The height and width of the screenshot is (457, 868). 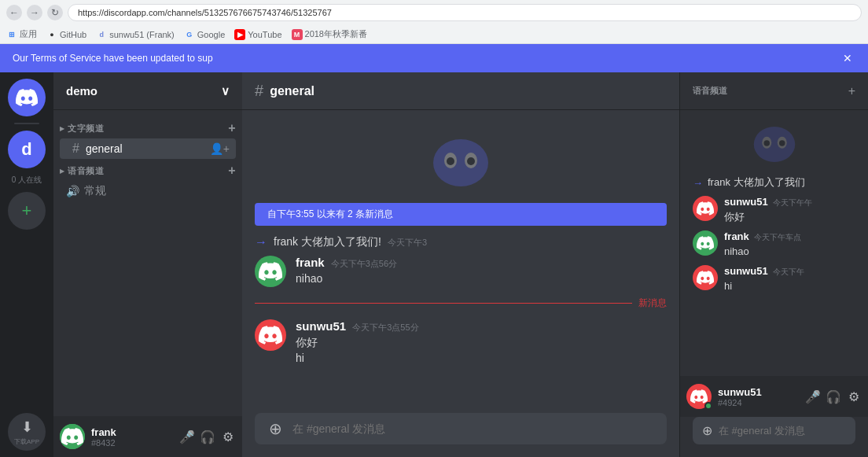 What do you see at coordinates (132, 433) in the screenshot?
I see `username: frank` at bounding box center [132, 433].